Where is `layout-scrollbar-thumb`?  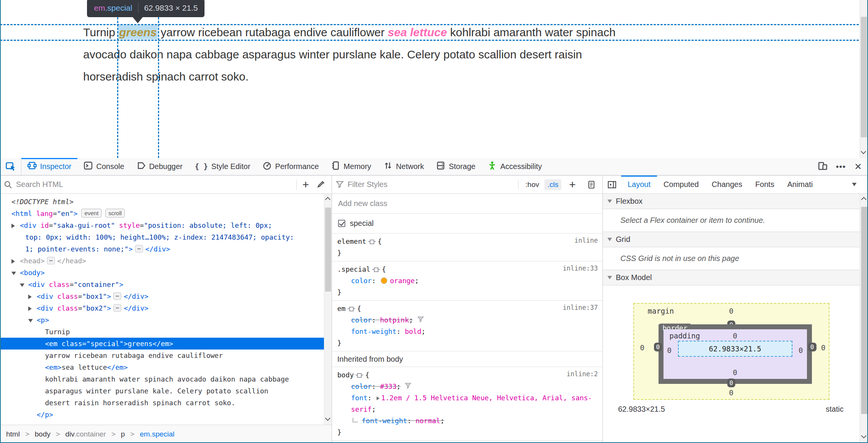
layout-scrollbar-thumb is located at coordinates (864, 311).